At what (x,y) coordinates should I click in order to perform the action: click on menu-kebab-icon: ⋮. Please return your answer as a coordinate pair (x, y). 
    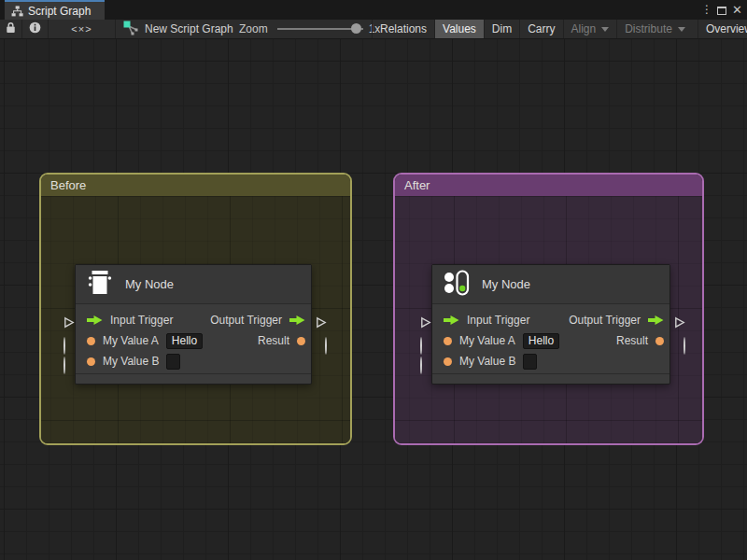
    Looking at the image, I should click on (707, 9).